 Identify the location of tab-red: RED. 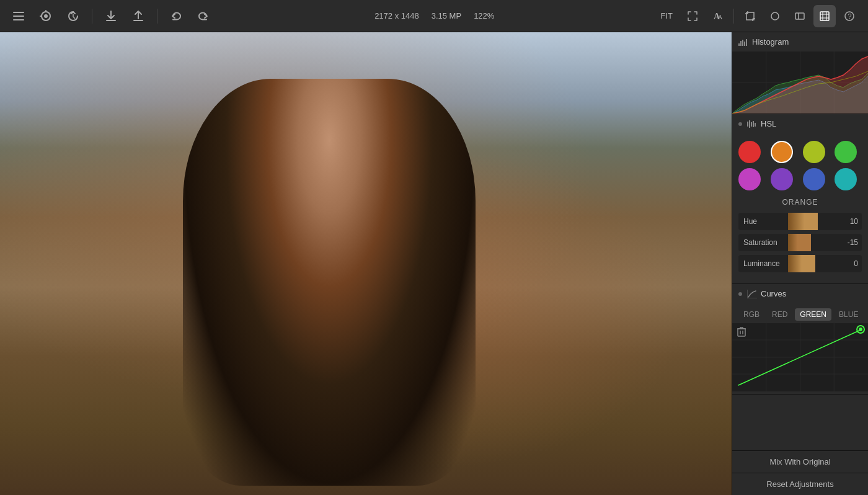
(780, 314).